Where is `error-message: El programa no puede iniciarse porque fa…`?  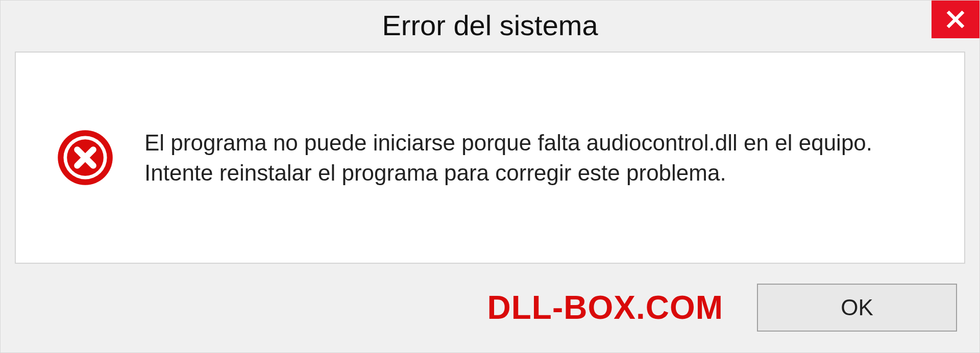
error-message: El programa no puede iniciarse porque fa… is located at coordinates (539, 158).